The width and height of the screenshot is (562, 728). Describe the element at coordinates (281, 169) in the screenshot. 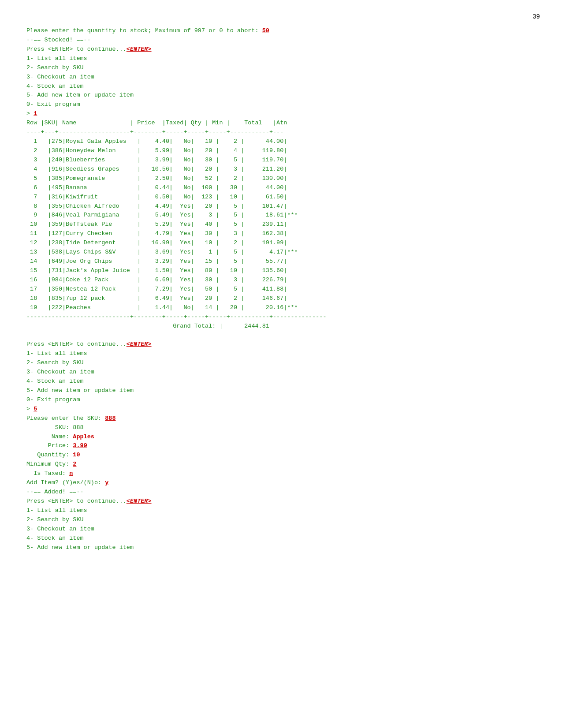

I see `terminal-line: 4 |916|Seedless Grapes | 10.56| No| 20 |…` at that location.